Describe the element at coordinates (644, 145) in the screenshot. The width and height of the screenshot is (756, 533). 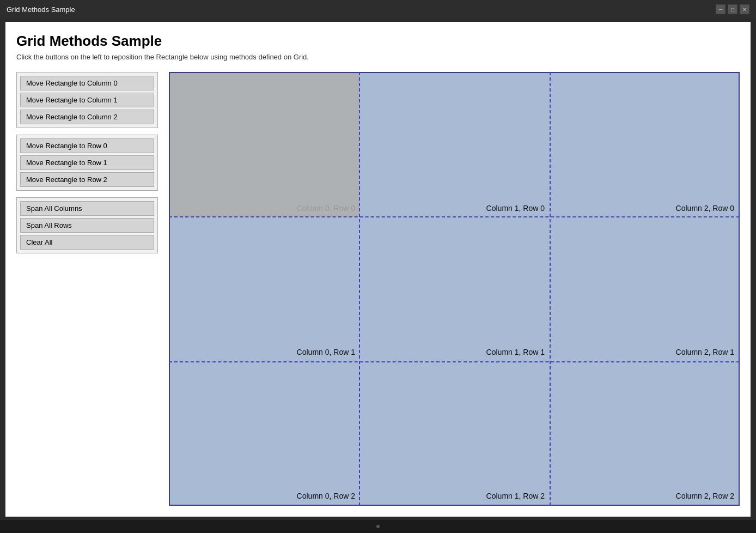
I see `grid-cell-col2-row0: Column 2, Row 0` at that location.